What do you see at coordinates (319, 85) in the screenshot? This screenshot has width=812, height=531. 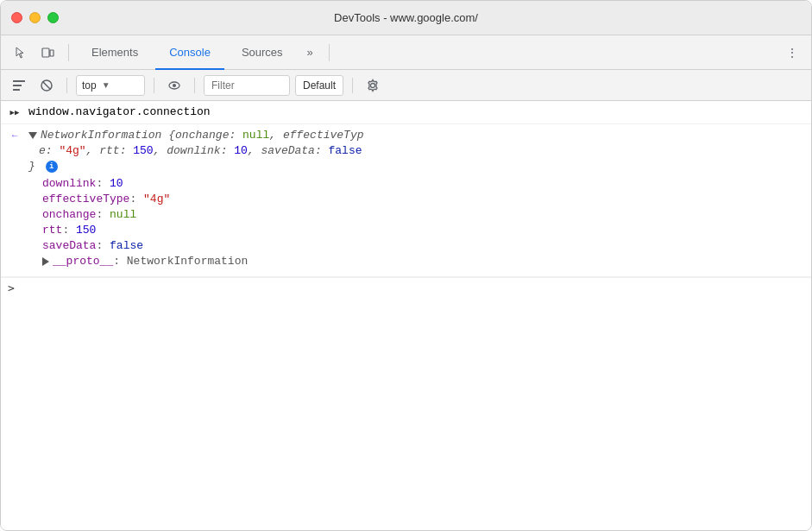 I see `level-selector: Default` at bounding box center [319, 85].